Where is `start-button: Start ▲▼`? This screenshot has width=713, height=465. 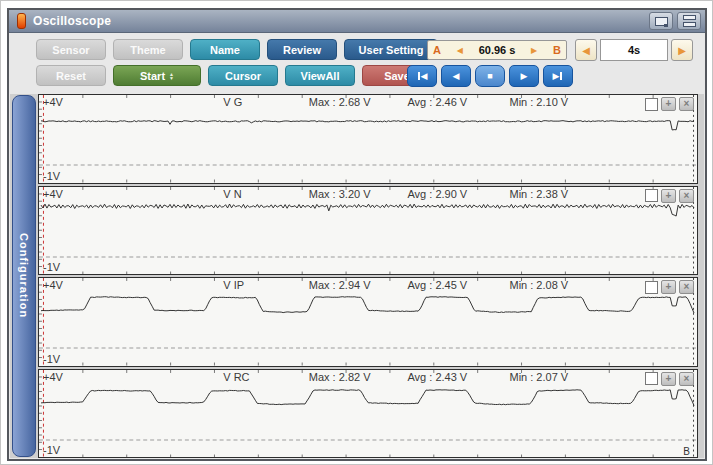 start-button: Start ▲▼ is located at coordinates (157, 76).